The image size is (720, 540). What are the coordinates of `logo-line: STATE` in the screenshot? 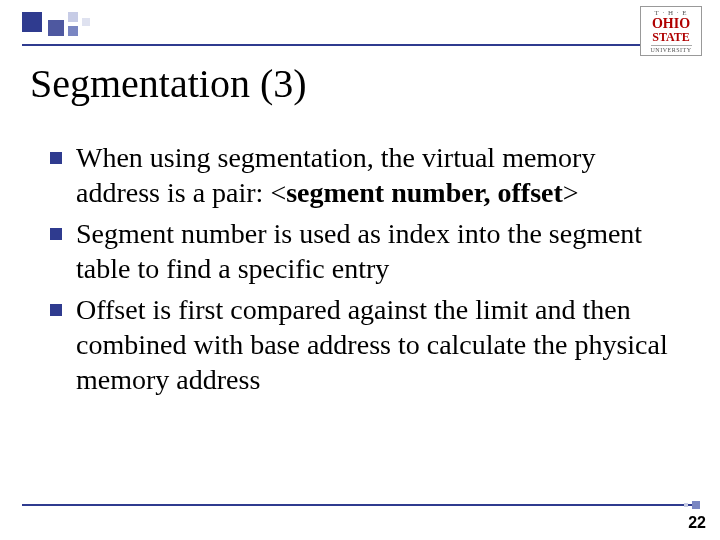 It's located at (671, 37).